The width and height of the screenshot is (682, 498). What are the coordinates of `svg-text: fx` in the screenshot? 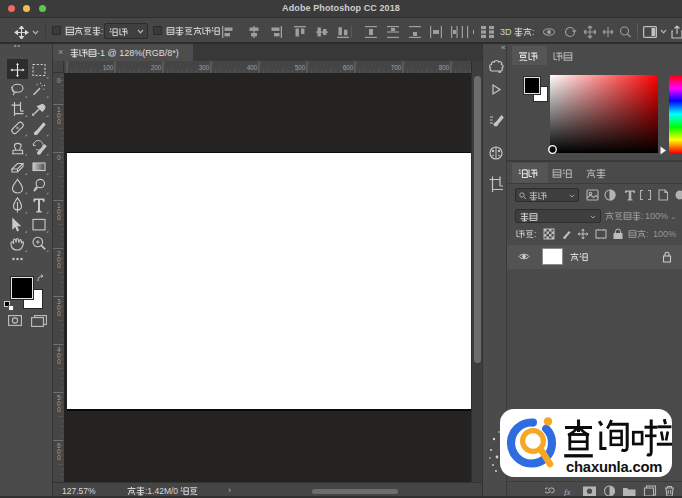 It's located at (568, 492).